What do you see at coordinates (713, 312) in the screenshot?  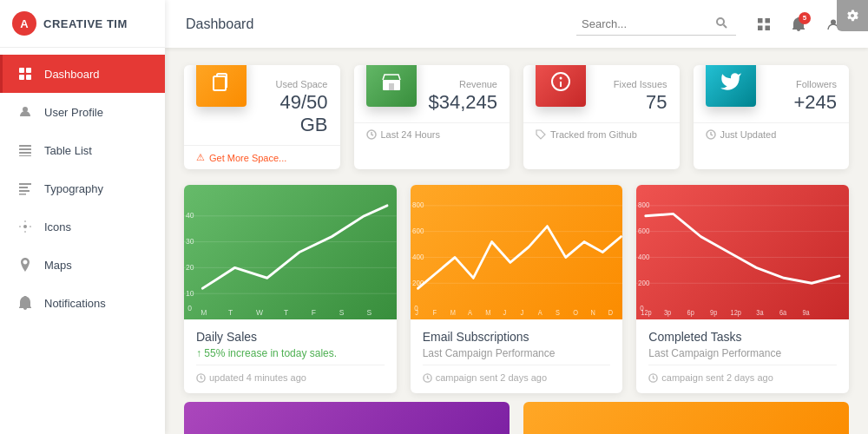 I see `svg-text: 9p` at bounding box center [713, 312].